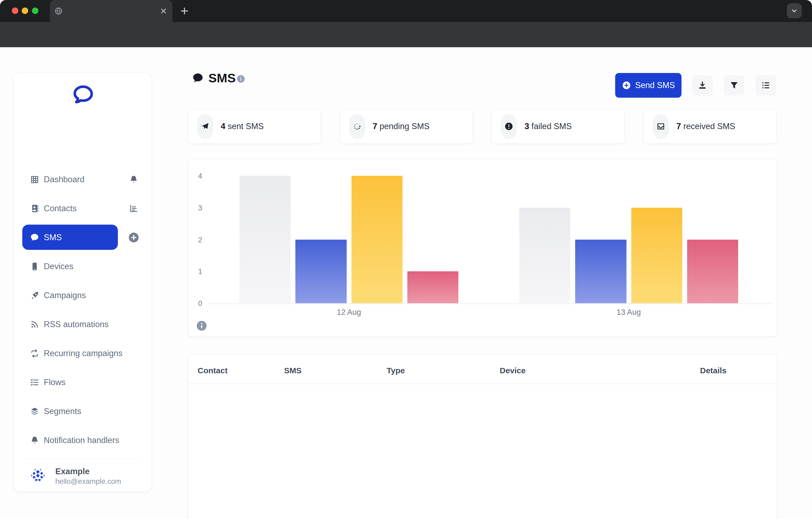 The image size is (812, 519). Describe the element at coordinates (212, 371) in the screenshot. I see `col-contact: Contact` at that location.